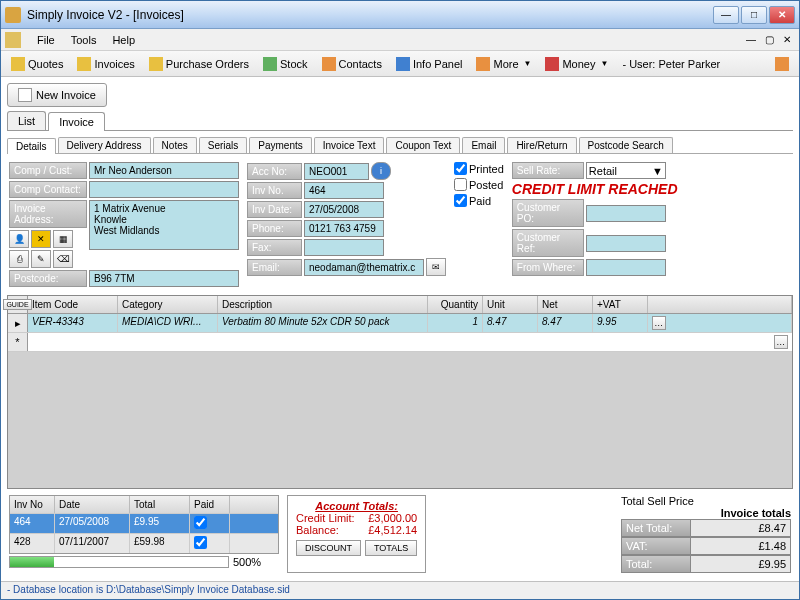 Image resolution: width=800 pixels, height=600 pixels. Describe the element at coordinates (344, 248) in the screenshot. I see `fax-input` at that location.